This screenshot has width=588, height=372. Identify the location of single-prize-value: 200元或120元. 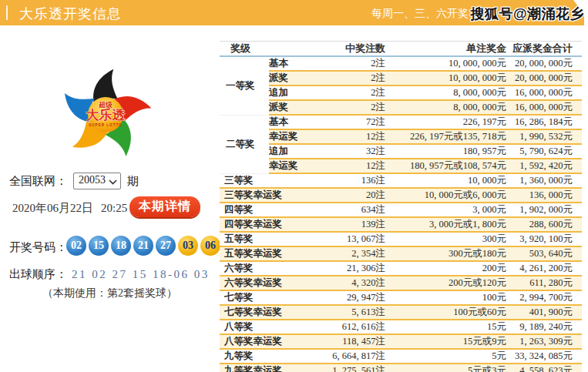
(445, 283).